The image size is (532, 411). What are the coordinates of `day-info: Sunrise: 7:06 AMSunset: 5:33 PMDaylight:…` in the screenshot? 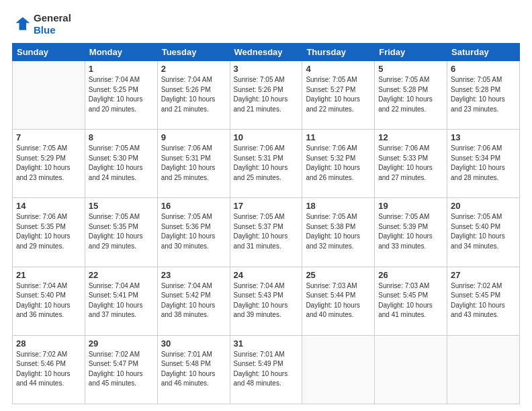 It's located at (411, 163).